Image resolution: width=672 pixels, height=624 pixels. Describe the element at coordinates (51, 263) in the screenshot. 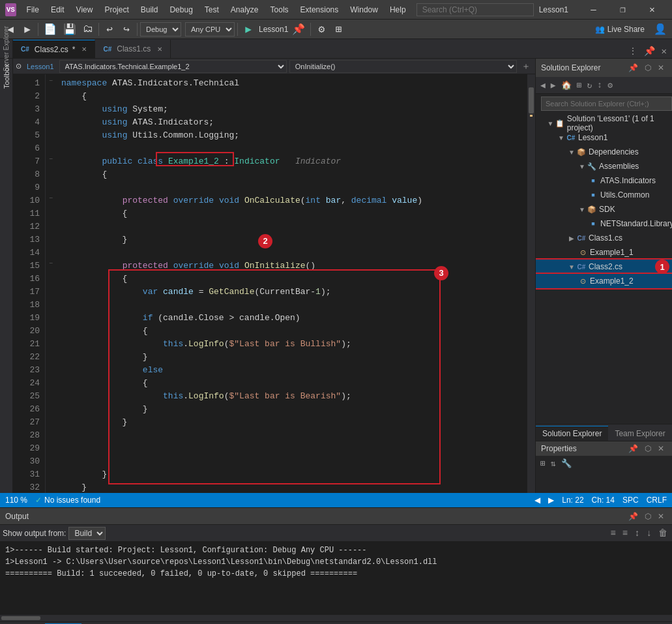

I see `fold-15: −` at that location.